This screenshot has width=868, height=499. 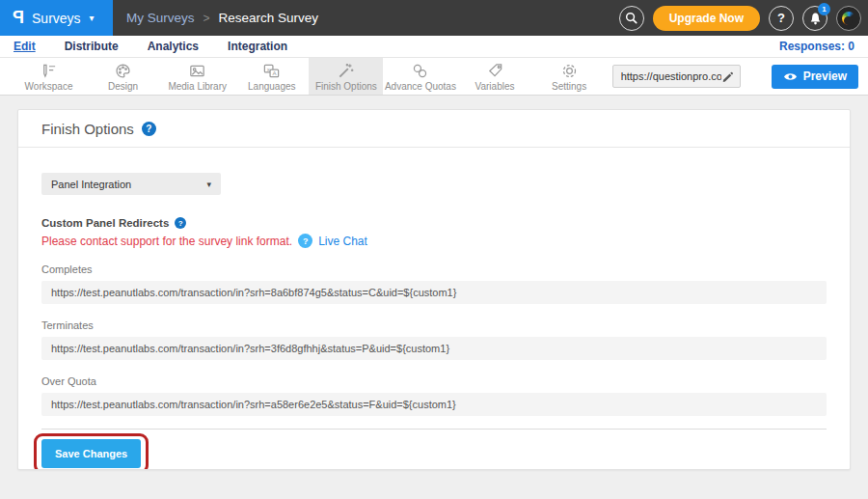 What do you see at coordinates (167, 241) in the screenshot?
I see `support-note: Please contact support for the survey li…` at bounding box center [167, 241].